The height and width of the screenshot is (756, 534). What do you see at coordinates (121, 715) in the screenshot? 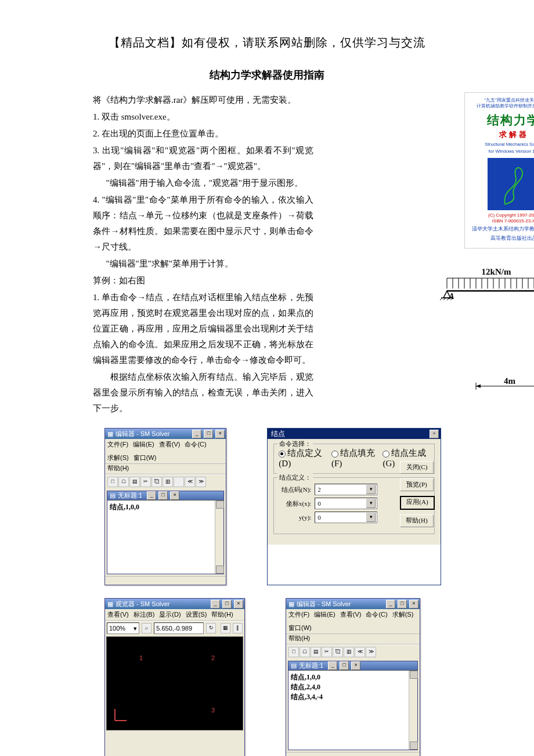
I see `axis-icon` at bounding box center [121, 715].